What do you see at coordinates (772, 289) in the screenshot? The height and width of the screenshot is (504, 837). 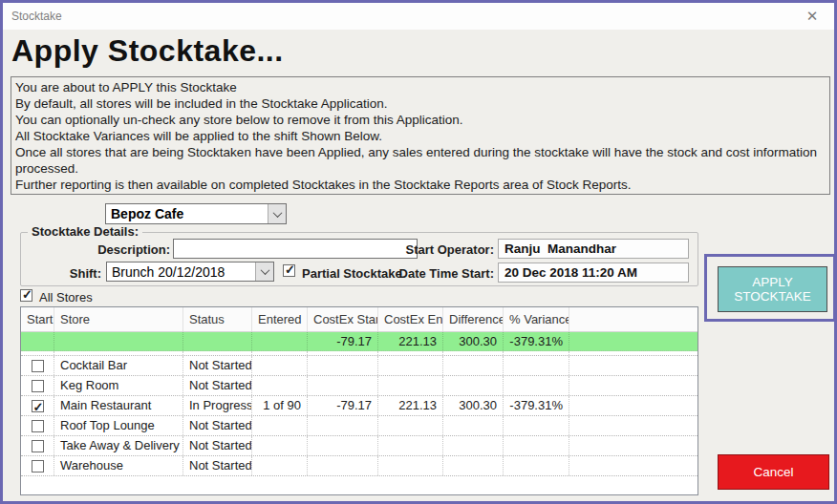 I see `apply-stocktake-button: APPLY STOCKTAKE` at bounding box center [772, 289].